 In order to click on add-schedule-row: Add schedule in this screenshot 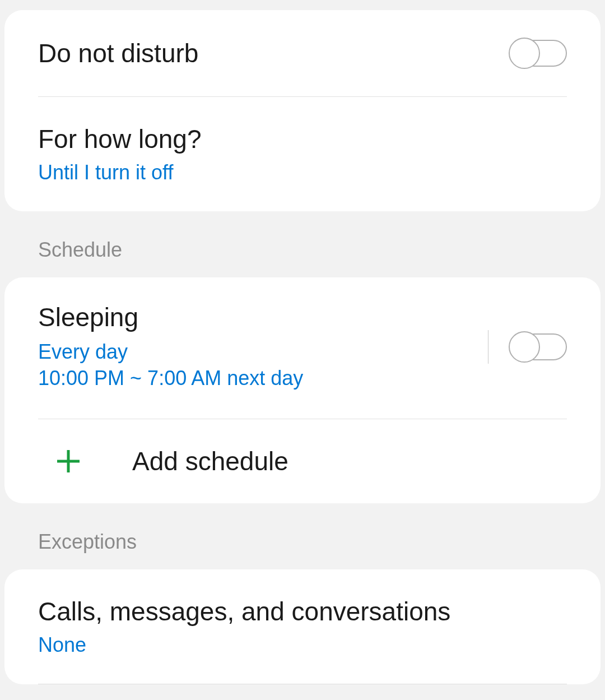, I will do `click(302, 461)`.